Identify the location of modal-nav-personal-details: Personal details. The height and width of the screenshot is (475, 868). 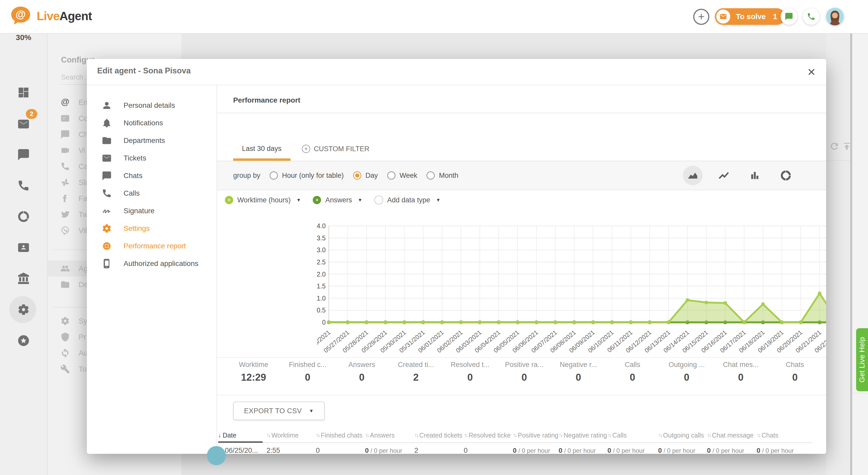
(152, 105).